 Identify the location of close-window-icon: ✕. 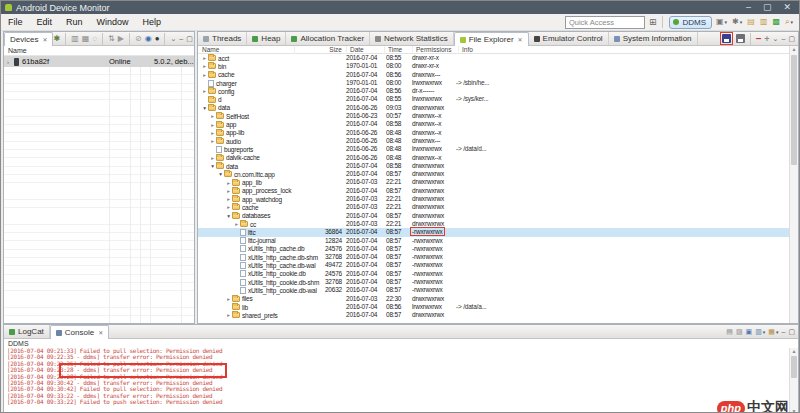
(787, 8).